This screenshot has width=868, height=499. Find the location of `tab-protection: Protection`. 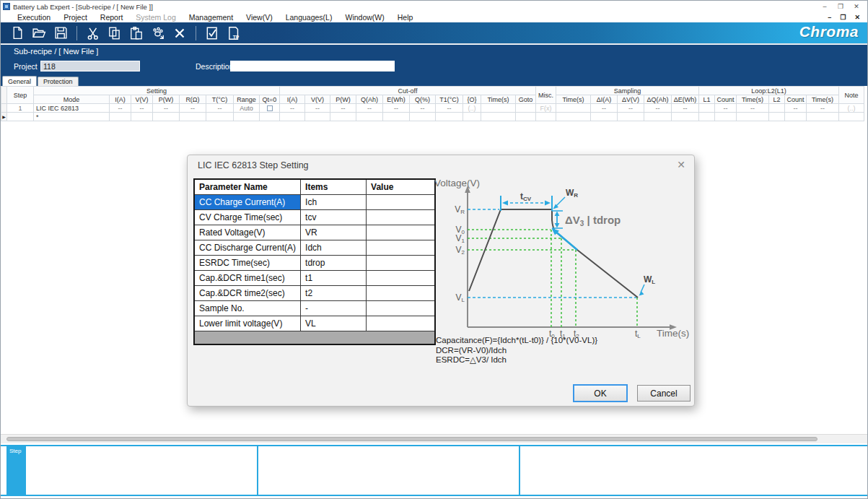

tab-protection: Protection is located at coordinates (58, 81).